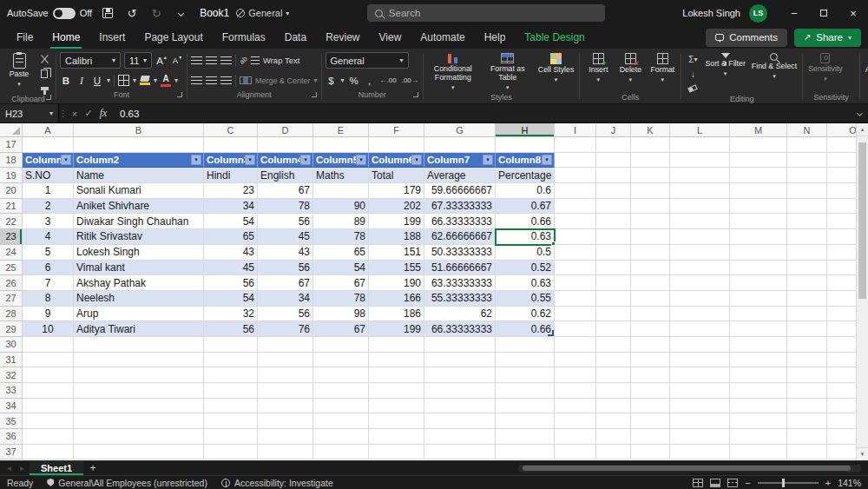 This screenshot has height=489, width=868. Describe the element at coordinates (614, 391) in the screenshot. I see `cell-J33` at that location.